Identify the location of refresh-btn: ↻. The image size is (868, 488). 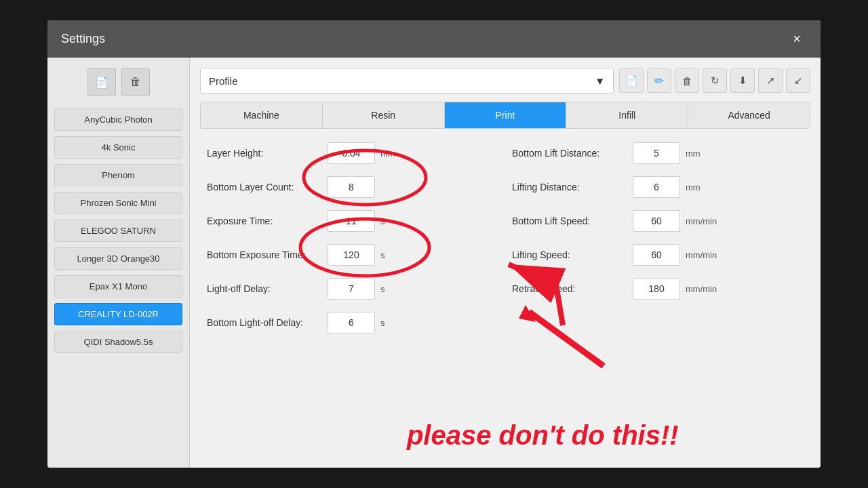
(715, 81).